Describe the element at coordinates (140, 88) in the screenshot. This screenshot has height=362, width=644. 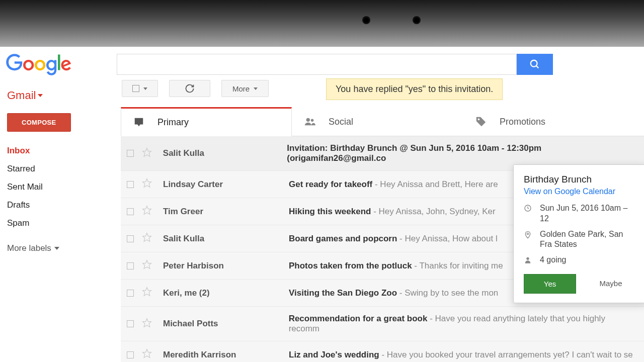
I see `select-all-dropdown` at that location.